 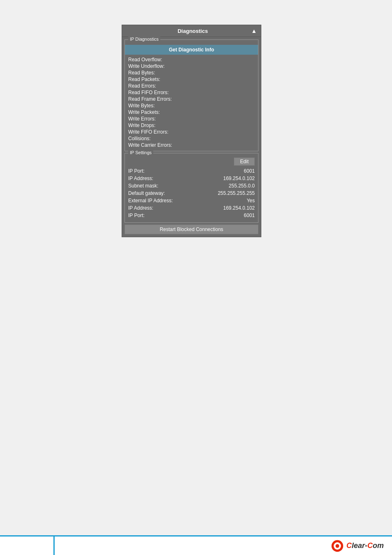 I want to click on collapse-arrow-icon: ▲, so click(x=254, y=31).